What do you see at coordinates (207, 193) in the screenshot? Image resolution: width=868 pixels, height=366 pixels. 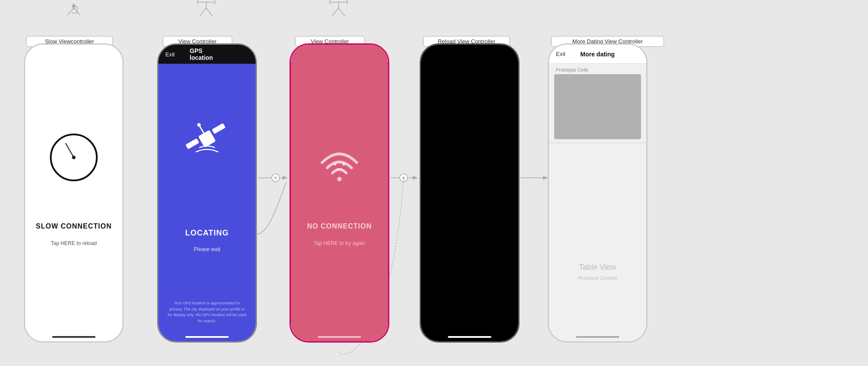 I see `screen-gps: Exit GPS location` at bounding box center [207, 193].